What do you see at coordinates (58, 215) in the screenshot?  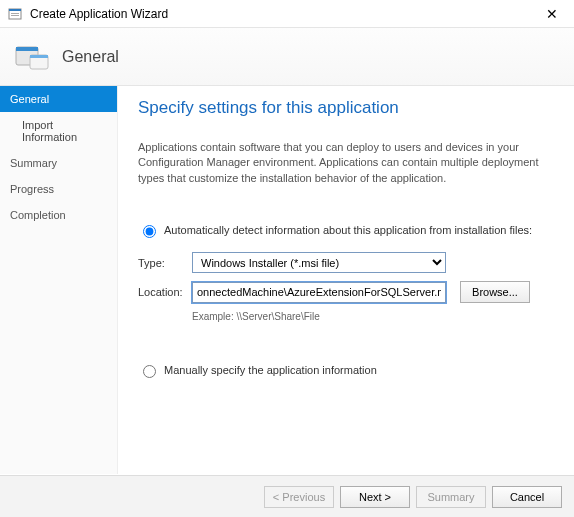 I see `step-completion: Completion` at bounding box center [58, 215].